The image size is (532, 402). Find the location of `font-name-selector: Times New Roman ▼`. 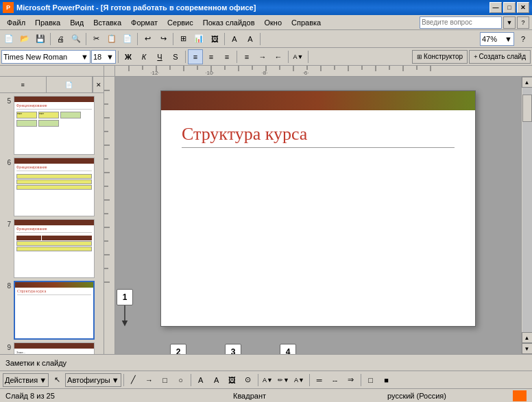

font-name-selector: Times New Roman ▼ is located at coordinates (46, 57).